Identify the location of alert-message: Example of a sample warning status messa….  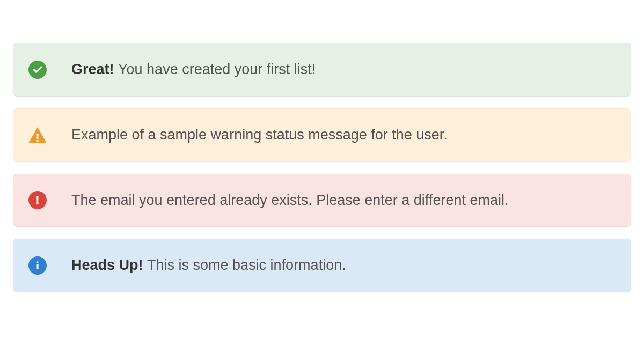
(260, 135).